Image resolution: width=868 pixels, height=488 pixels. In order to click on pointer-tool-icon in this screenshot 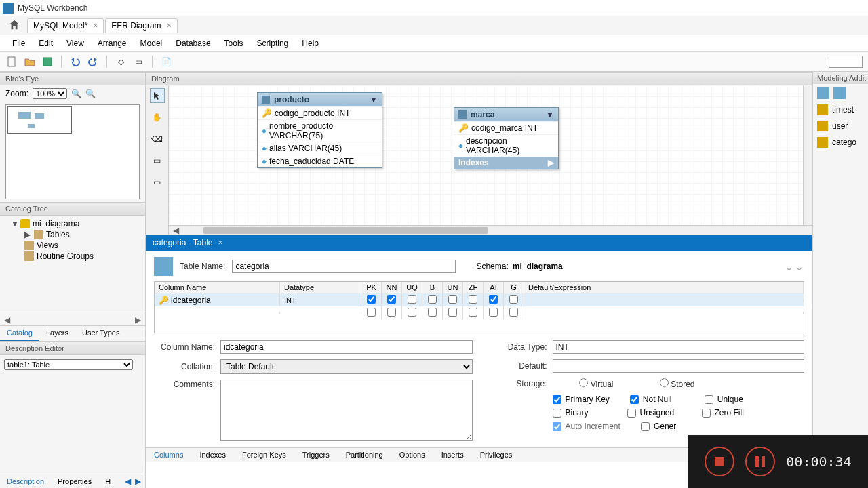, I will do `click(157, 96)`.